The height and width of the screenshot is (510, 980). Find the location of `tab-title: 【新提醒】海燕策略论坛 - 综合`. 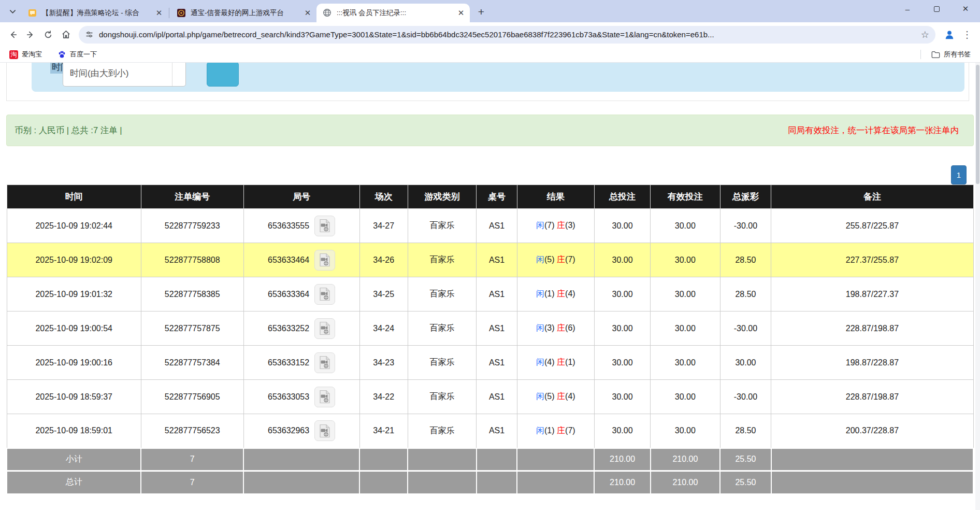

tab-title: 【新提醒】海燕策略论坛 - 综合 is located at coordinates (98, 13).